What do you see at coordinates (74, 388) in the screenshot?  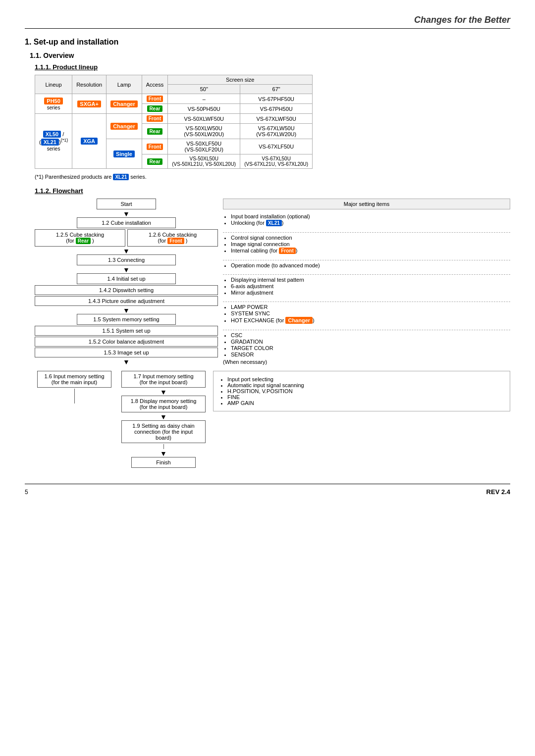 I see `flow-bottom-left: 1.6 Input memory setting(for the main in…` at bounding box center [74, 388].